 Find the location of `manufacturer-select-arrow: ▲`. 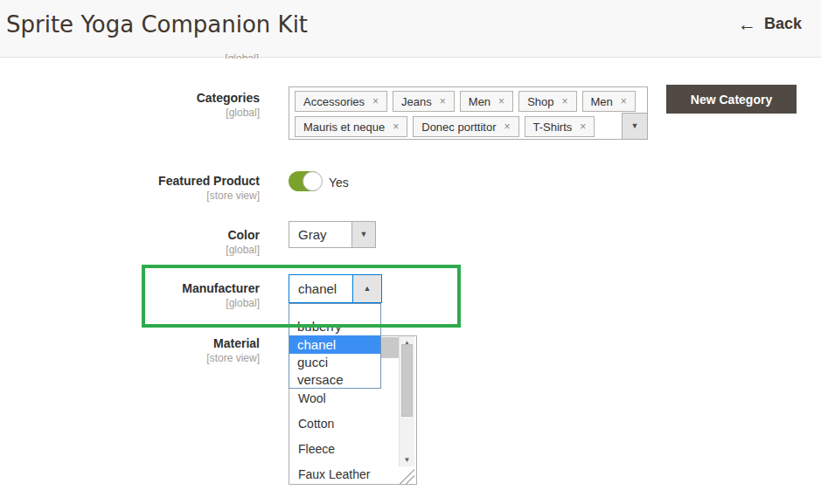

manufacturer-select-arrow: ▲ is located at coordinates (367, 288).